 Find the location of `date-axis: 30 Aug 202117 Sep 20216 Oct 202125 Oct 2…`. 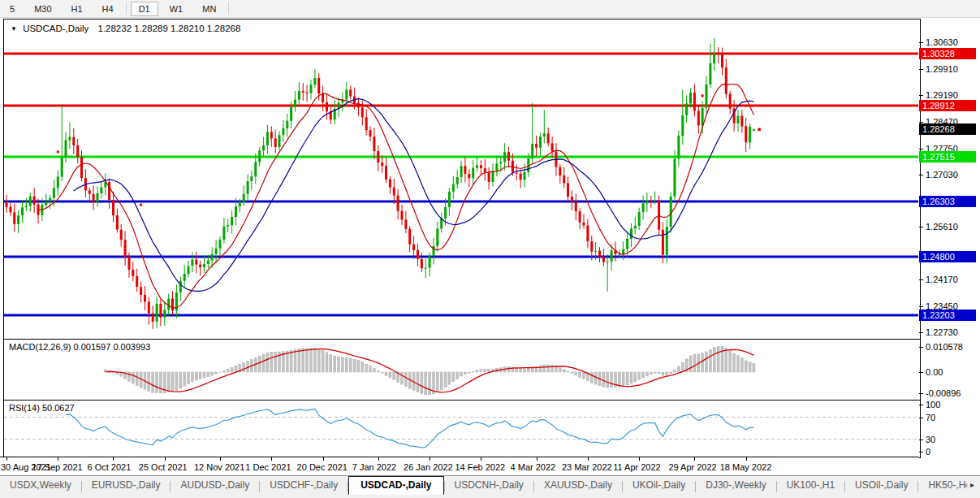

date-axis: 30 Aug 202117 Sep 20216 Oct 202125 Oct 2… is located at coordinates (460, 466).